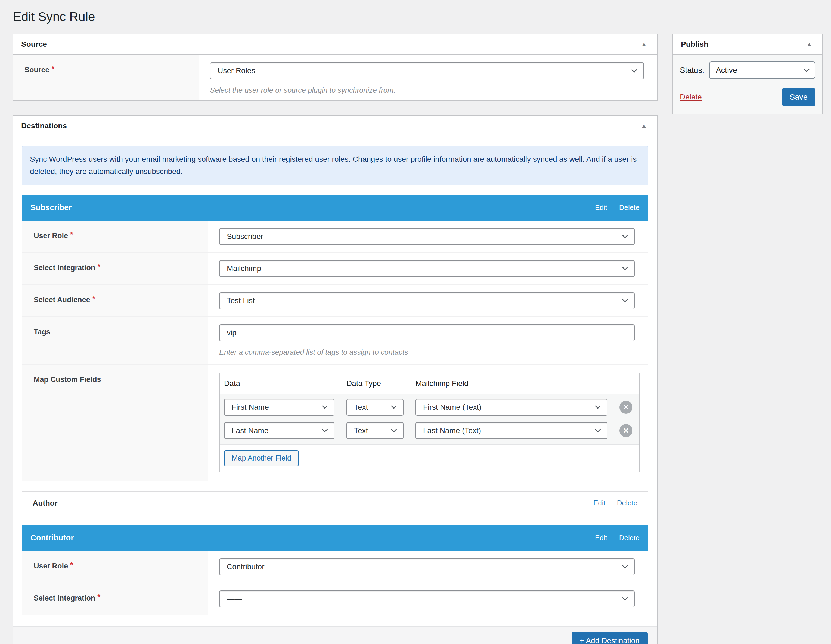  I want to click on integration-select: ——, so click(427, 599).